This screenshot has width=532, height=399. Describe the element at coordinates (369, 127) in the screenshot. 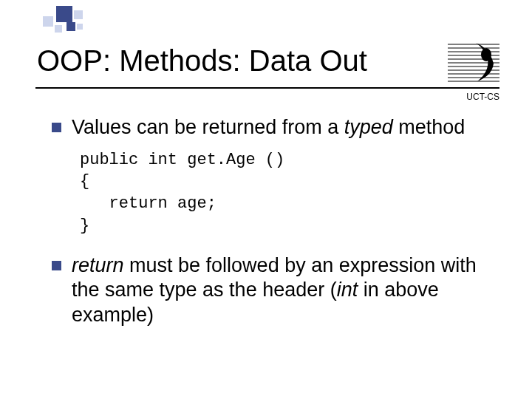

I see `text-italic: typed` at that location.